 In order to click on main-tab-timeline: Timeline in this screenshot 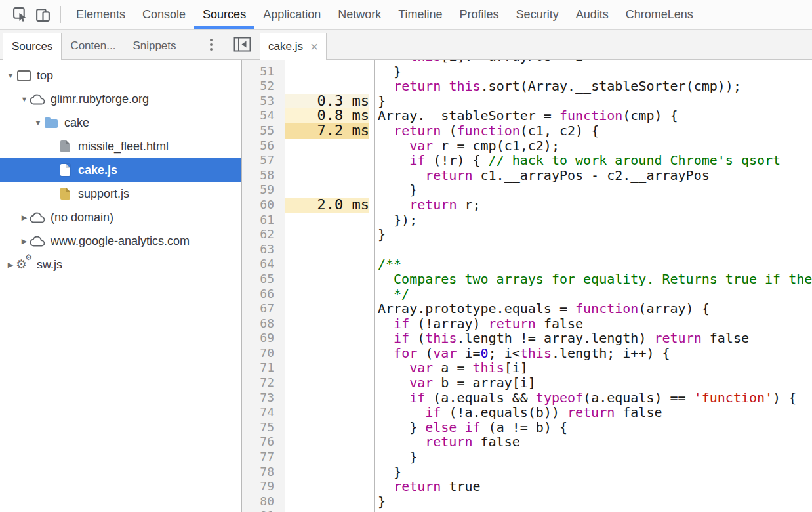, I will do `click(420, 14)`.